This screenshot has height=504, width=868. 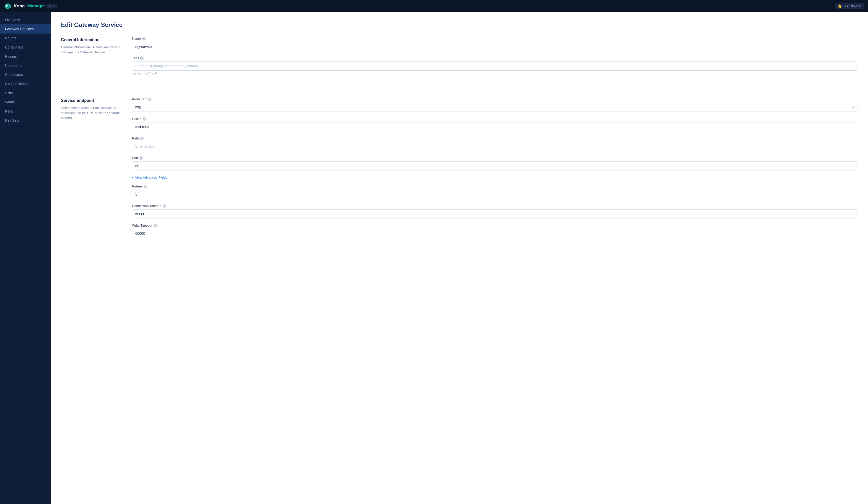 What do you see at coordinates (495, 192) in the screenshot?
I see `retries-field-group: Retries i` at bounding box center [495, 192].